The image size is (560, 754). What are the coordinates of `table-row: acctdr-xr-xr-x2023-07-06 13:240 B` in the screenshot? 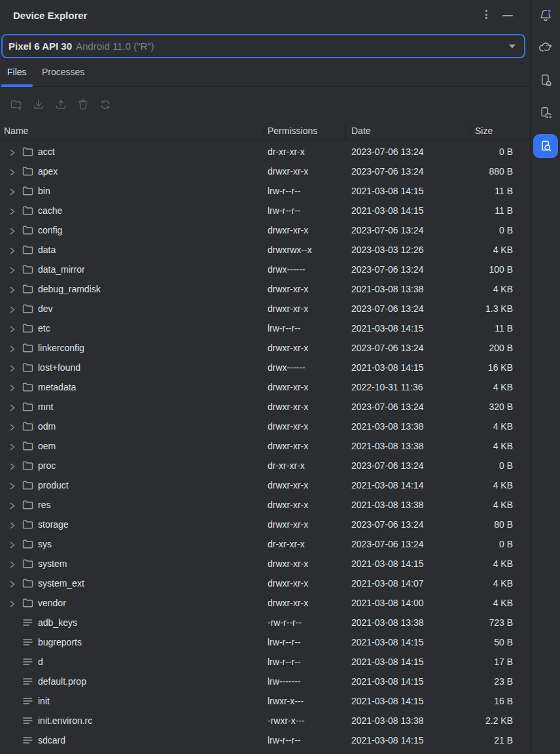 It's located at (265, 152).